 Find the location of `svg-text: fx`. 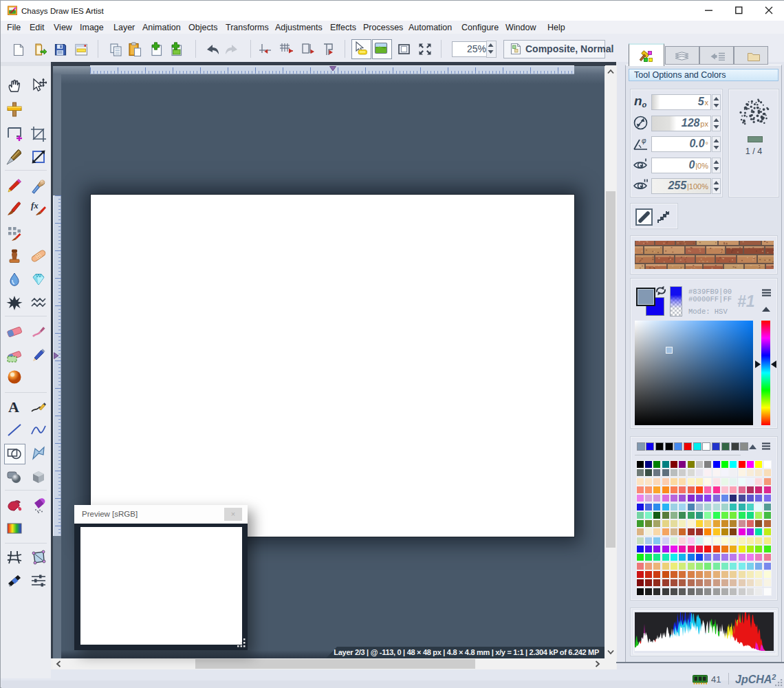

svg-text: fx is located at coordinates (34, 205).